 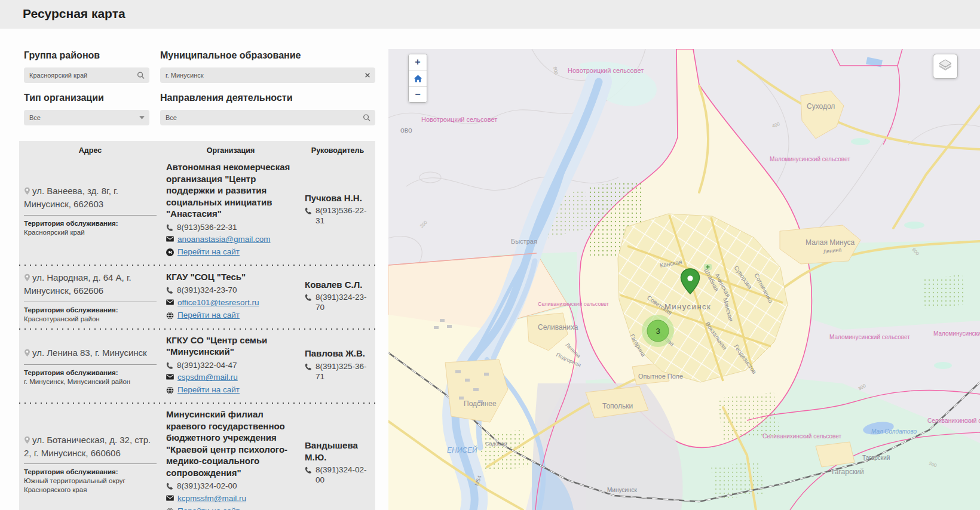 I want to click on map-label: Опытное Поле, so click(x=661, y=376).